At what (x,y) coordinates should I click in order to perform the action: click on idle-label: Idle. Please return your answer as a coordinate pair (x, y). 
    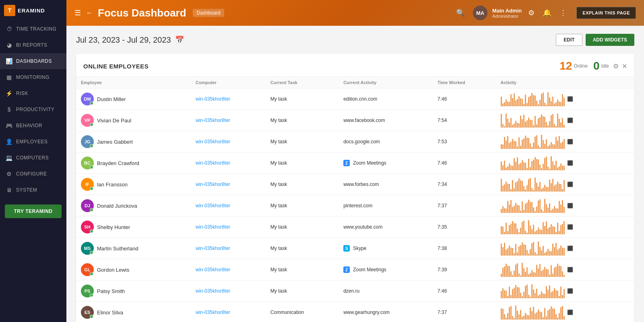
    Looking at the image, I should click on (605, 66).